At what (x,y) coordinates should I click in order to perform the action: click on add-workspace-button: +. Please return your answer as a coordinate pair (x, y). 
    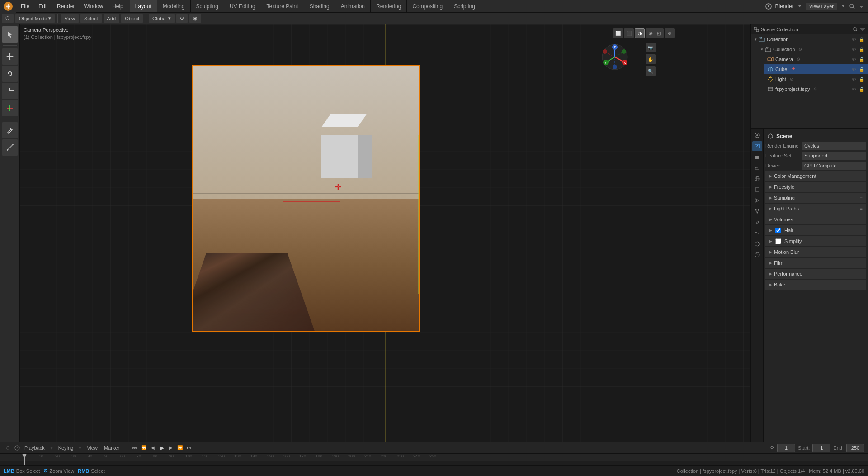
    Looking at the image, I should click on (486, 6).